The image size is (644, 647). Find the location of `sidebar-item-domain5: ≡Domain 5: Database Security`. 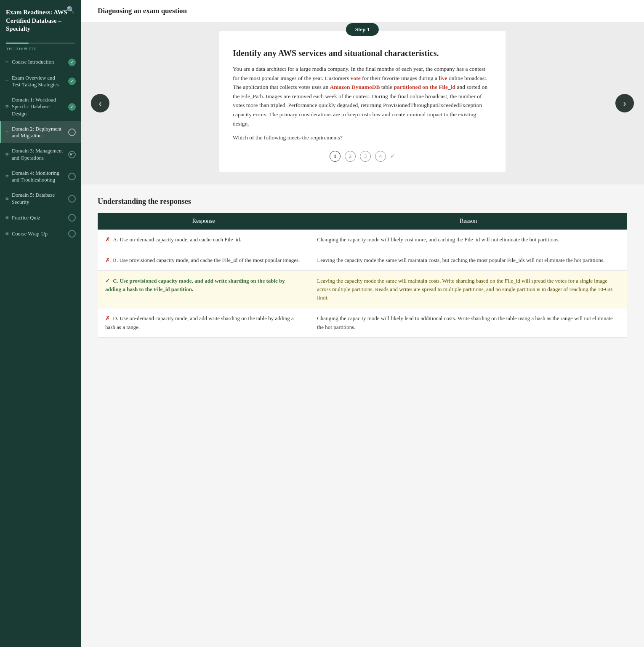

sidebar-item-domain5: ≡Domain 5: Database Security is located at coordinates (40, 199).